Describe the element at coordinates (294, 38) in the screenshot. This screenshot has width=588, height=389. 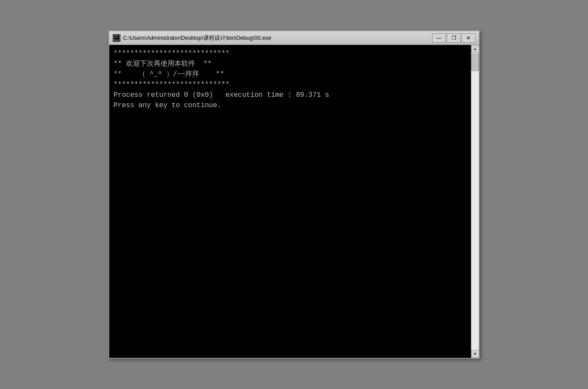
I see `title-bar: C:\Users\Administrator\Desktop\课程设计\bin\…` at that location.